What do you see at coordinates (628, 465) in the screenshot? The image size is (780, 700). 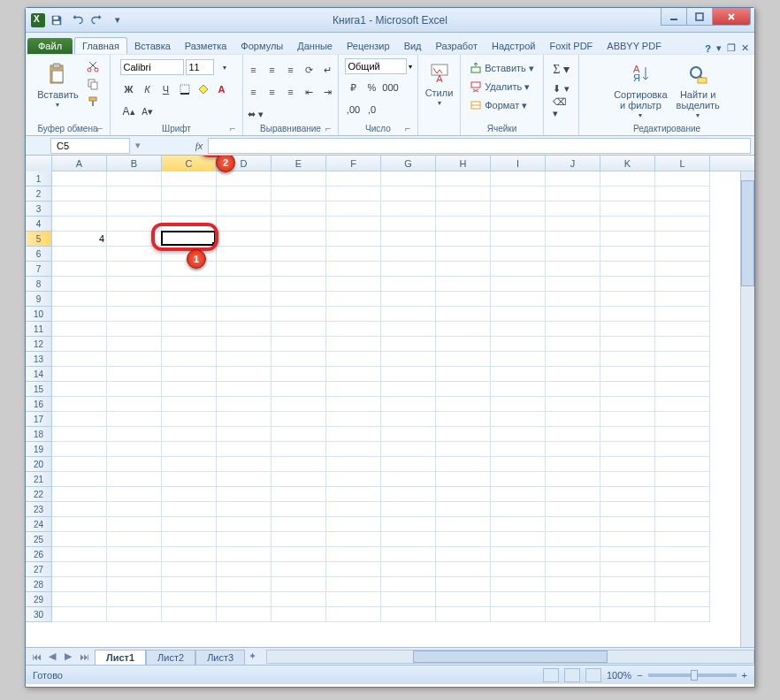 I see `cell-K20` at bounding box center [628, 465].